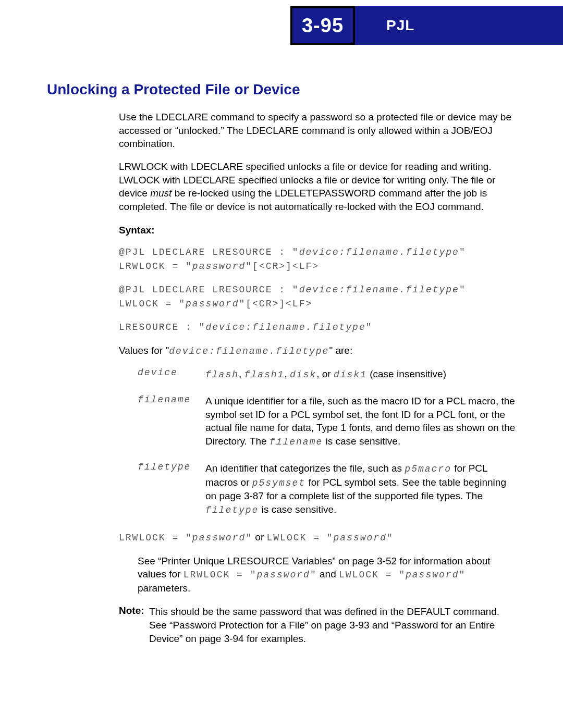 This screenshot has width=563, height=728. What do you see at coordinates (317, 351) in the screenshot?
I see `values-for-line: Values for "device:filename.filetype" ar…` at bounding box center [317, 351].